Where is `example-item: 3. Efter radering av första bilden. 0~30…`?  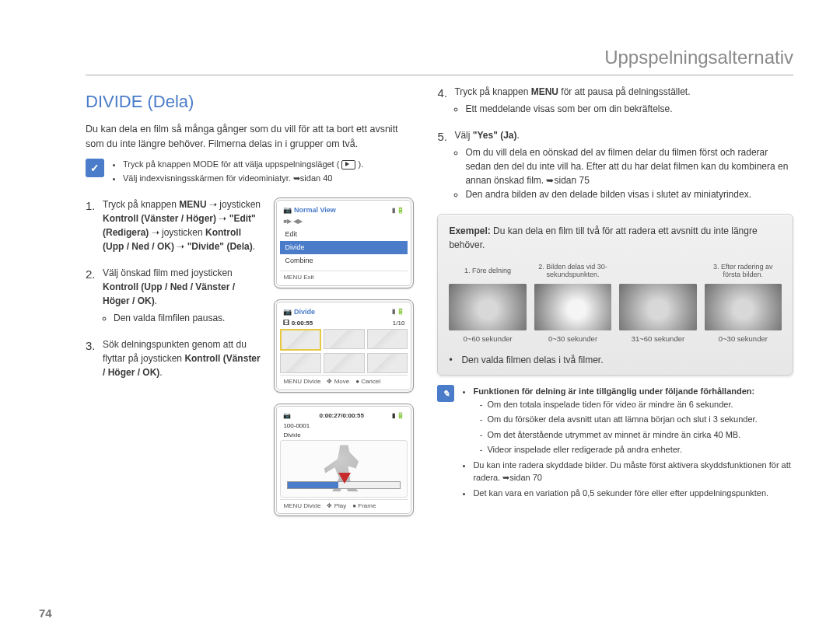 example-item: 3. Efter radering av första bilden. 0~30… is located at coordinates (744, 302).